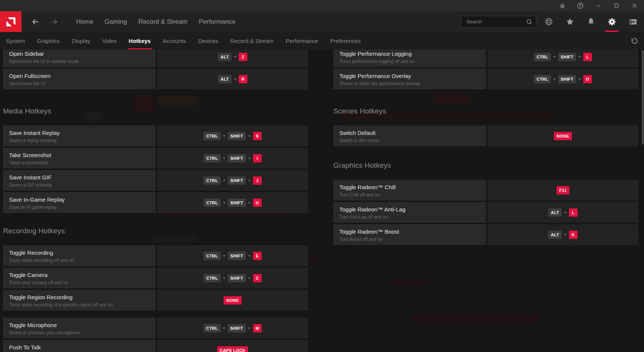  What do you see at coordinates (563, 190) in the screenshot?
I see `key-badge: F11` at bounding box center [563, 190].